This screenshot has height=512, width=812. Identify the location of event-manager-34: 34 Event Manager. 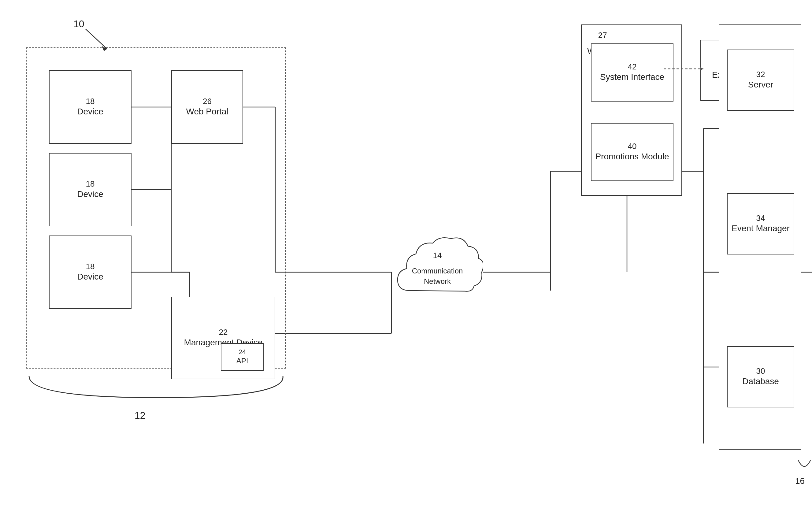
(761, 224).